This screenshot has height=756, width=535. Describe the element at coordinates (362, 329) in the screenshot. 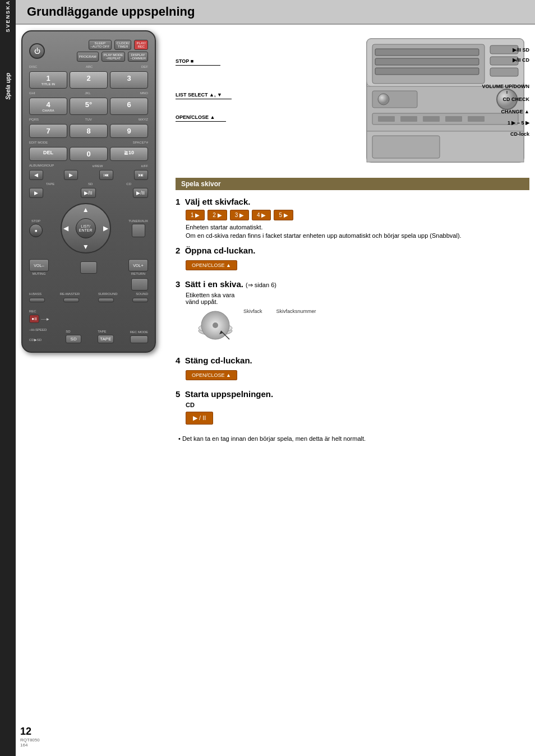

I see `disc-area: Skivfack Skivfacksnummer` at that location.